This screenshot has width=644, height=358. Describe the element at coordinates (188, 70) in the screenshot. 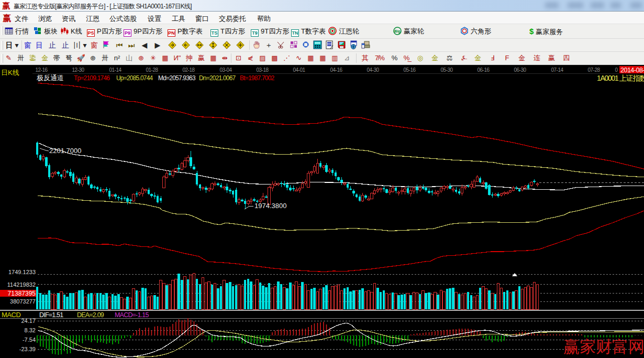

I see `svg-text: 02-18` at that location.